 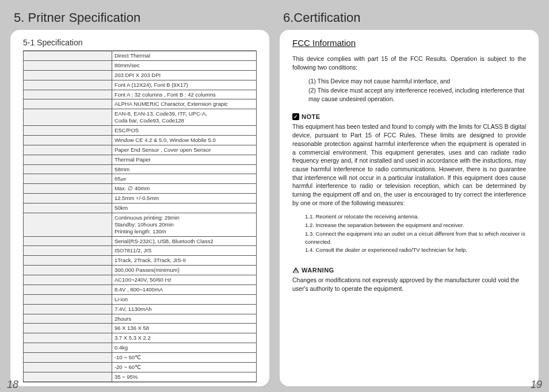 I want to click on table-row: ALPHA NUMERIC Charactor, Extension grapi…, so click(x=140, y=105).